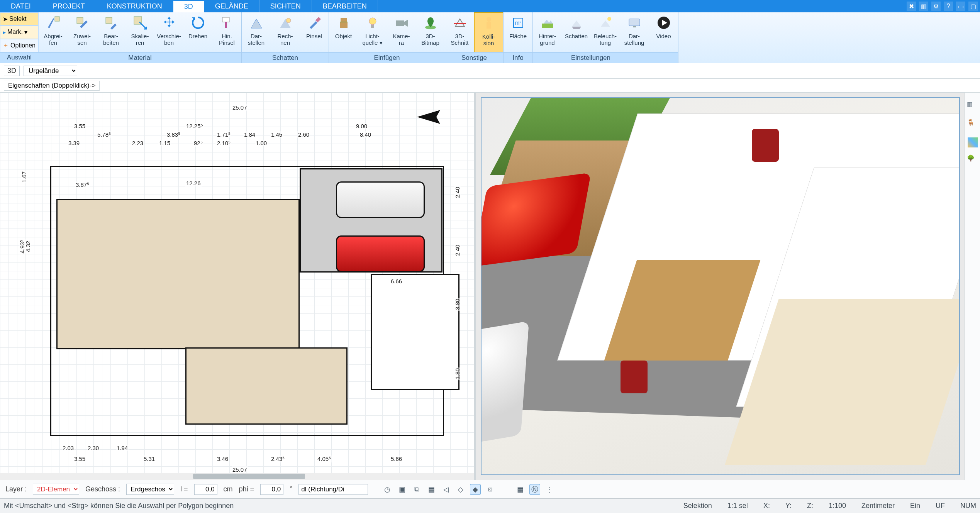  What do you see at coordinates (333, 489) in the screenshot?
I see `dl-input` at bounding box center [333, 489].